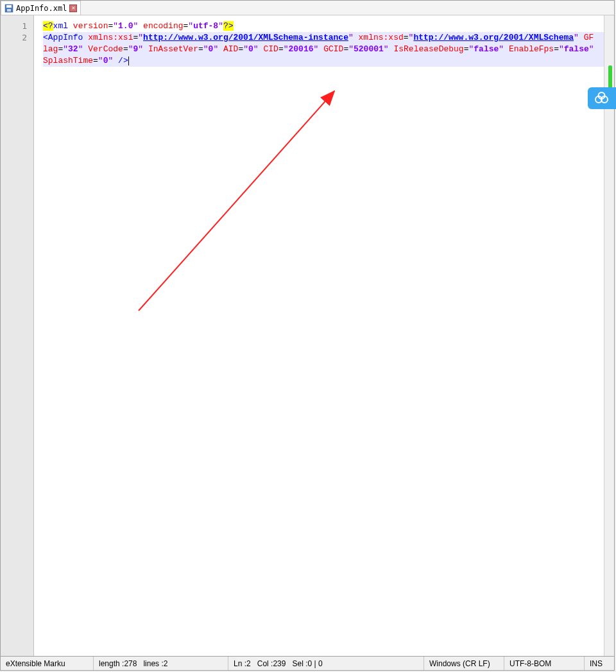  I want to click on status-language: eXtensible Marku, so click(47, 664).